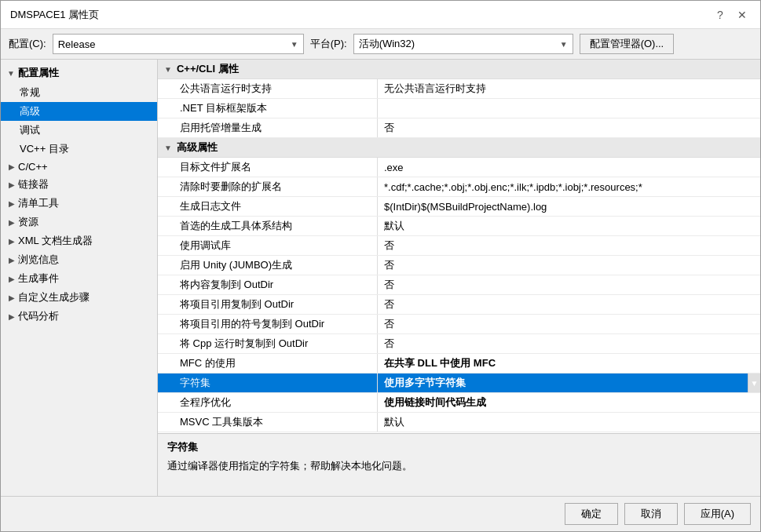 This screenshot has width=761, height=532. What do you see at coordinates (168, 69) in the screenshot?
I see `cpp-cli-collapse-arrow: ▼` at bounding box center [168, 69].